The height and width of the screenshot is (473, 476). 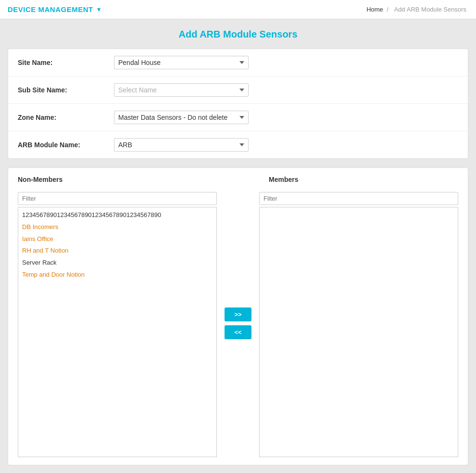 What do you see at coordinates (117, 275) in the screenshot?
I see `list-item: Temp and Door Notion` at bounding box center [117, 275].